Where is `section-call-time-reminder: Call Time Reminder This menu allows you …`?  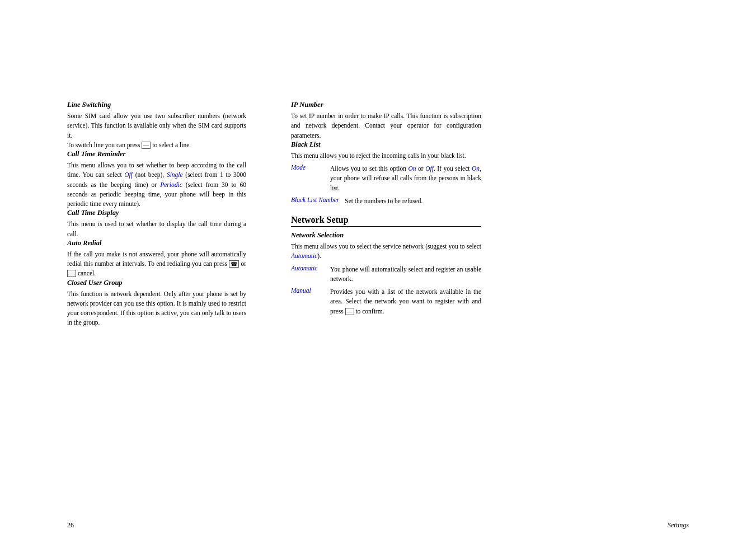 section-call-time-reminder: Call Time Reminder This menu allows you … is located at coordinates (157, 179).